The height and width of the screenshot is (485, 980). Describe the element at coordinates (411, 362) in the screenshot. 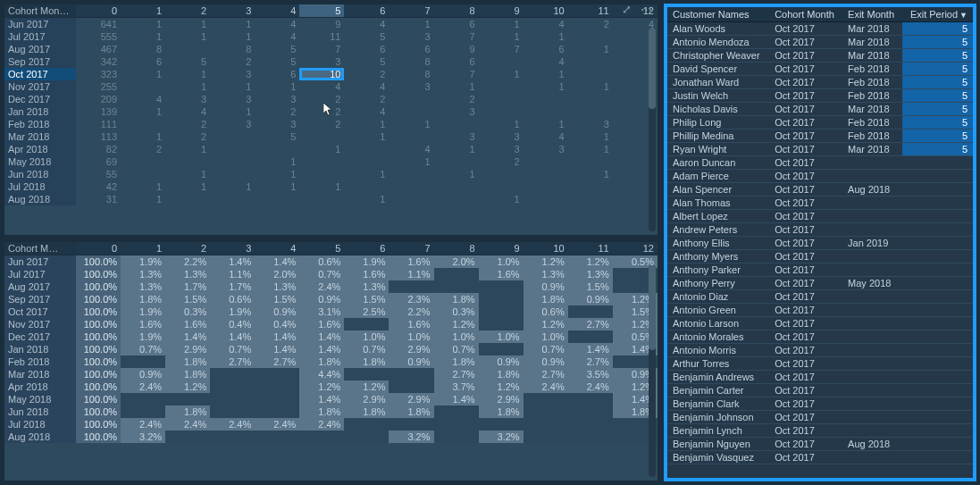

I see `matrix-cell: 0.9%` at that location.